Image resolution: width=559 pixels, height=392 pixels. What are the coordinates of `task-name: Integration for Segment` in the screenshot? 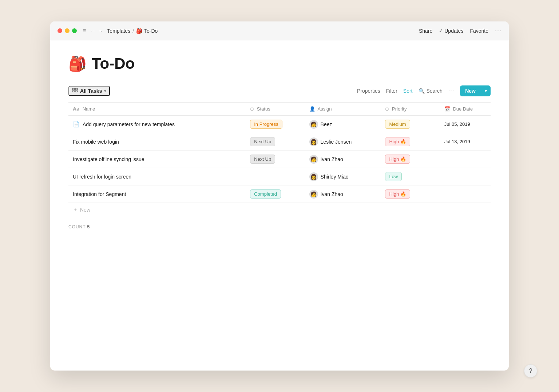 It's located at (99, 194).